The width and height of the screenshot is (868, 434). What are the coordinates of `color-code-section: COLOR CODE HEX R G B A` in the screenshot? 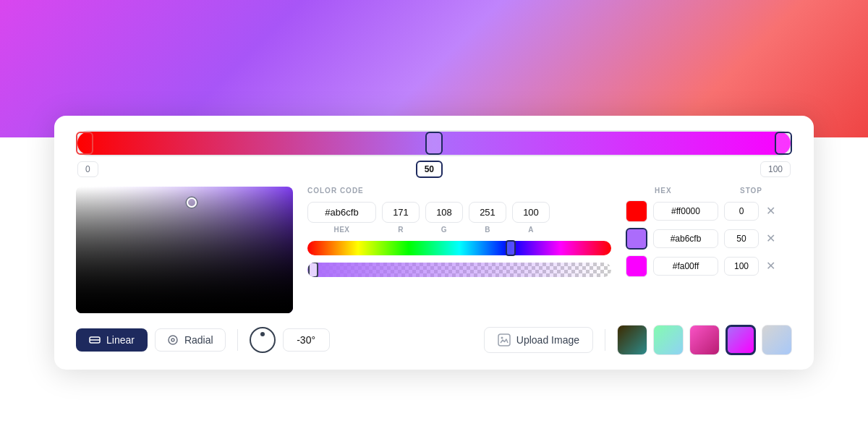 It's located at (459, 250).